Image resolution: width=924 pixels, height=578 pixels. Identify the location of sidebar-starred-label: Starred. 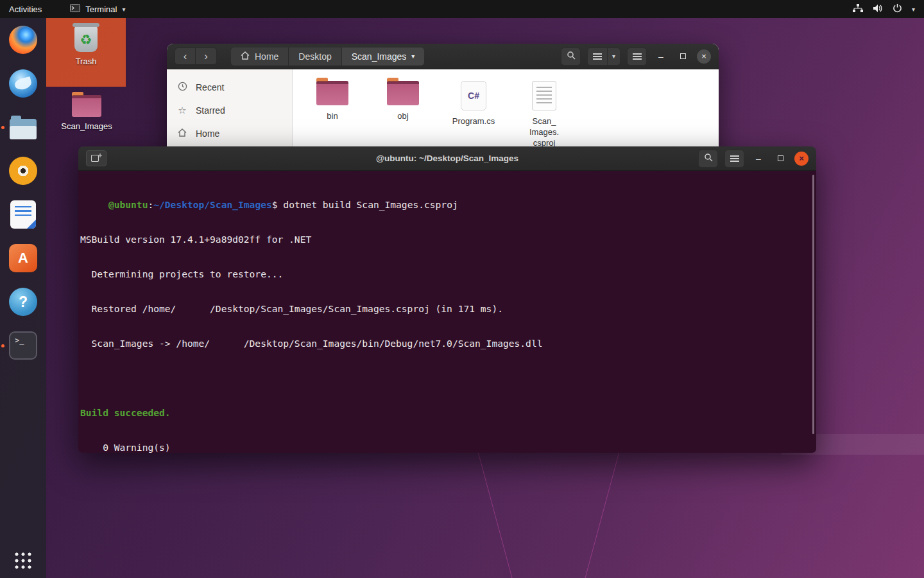
(210, 110).